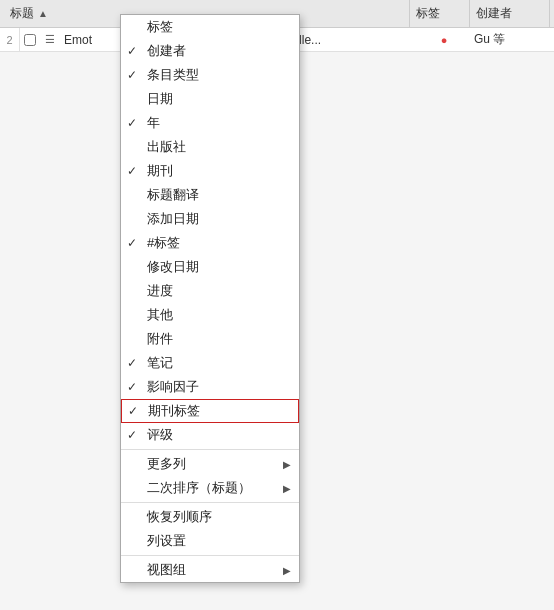  What do you see at coordinates (173, 195) in the screenshot?
I see `menu-label-biaoti-fanyi: 标题翻译` at bounding box center [173, 195].